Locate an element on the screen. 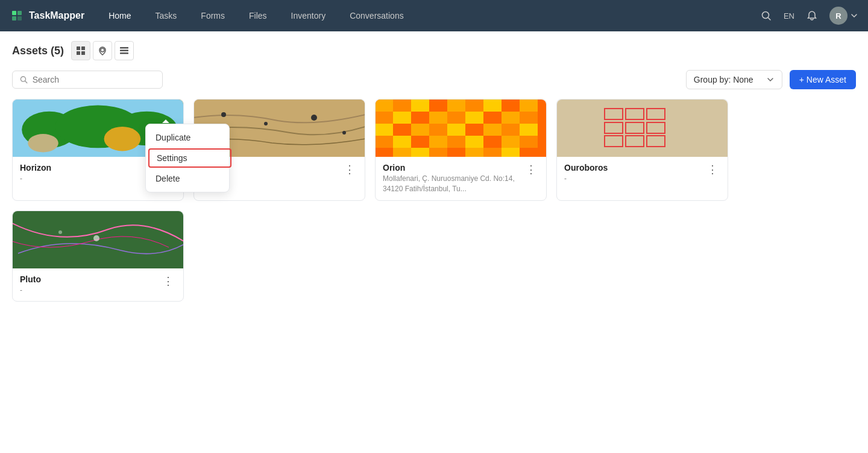  asset-card-horizon: Horizon - ⋮ Duplicate Settings Delete is located at coordinates (98, 150).